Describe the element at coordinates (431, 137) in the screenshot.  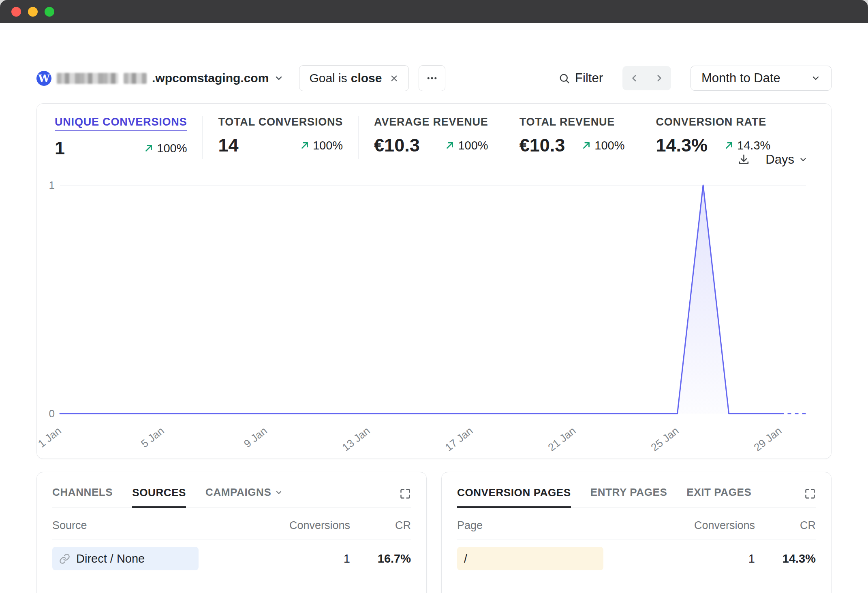
I see `metric-average-revenue: AVERAGE REVENUE €10.3 100%` at that location.